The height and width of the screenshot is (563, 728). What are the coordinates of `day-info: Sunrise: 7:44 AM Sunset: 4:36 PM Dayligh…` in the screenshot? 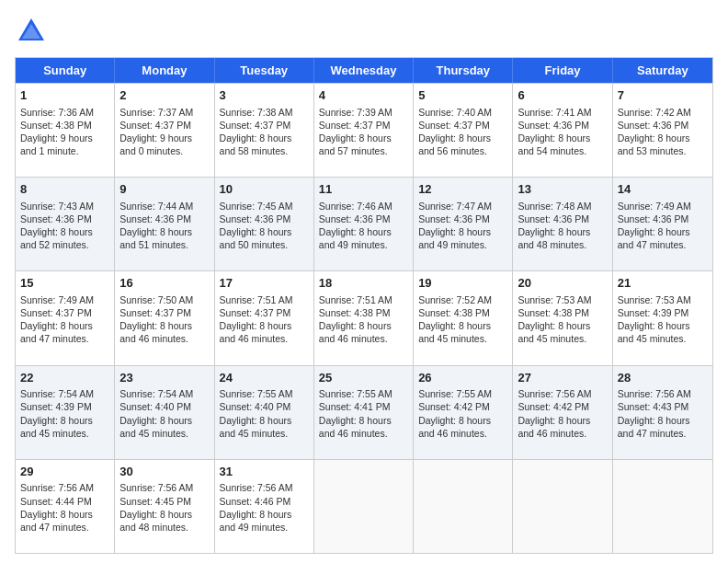 It's located at (156, 226).